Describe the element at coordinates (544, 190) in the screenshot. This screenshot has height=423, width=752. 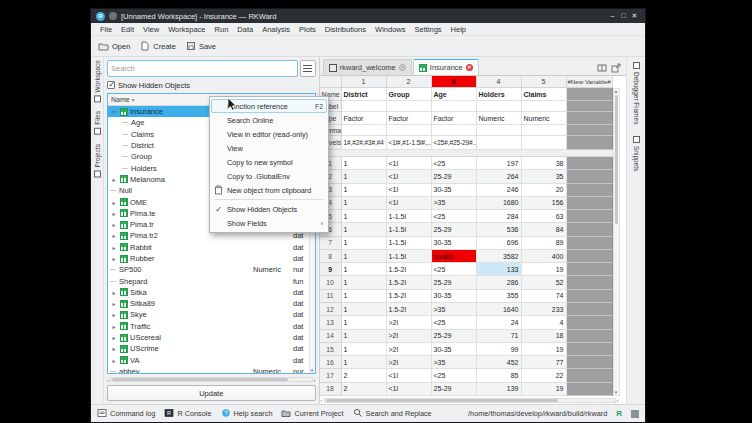
I see `data-cell-r3-c5: 20` at that location.